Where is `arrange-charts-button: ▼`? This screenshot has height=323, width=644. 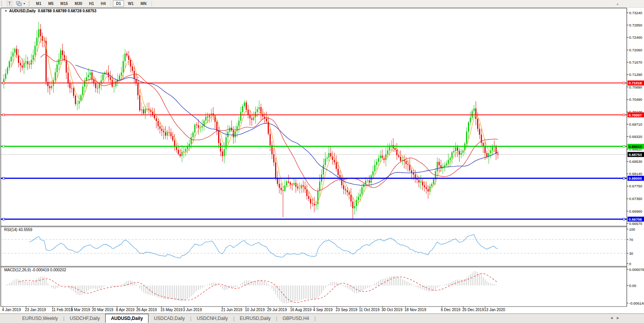 arrange-charts-button: ▼ is located at coordinates (21, 4).